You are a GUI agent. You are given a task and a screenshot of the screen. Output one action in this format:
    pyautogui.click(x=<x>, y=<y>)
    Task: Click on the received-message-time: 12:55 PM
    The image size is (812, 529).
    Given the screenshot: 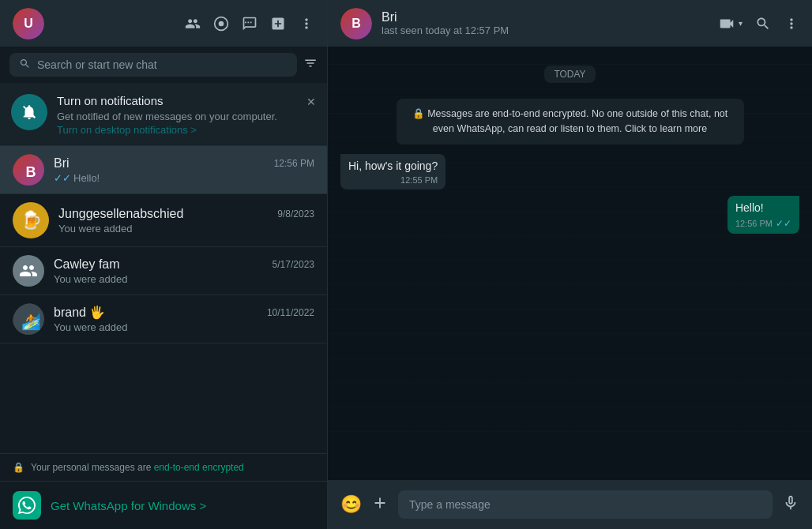 What is the action you would take?
    pyautogui.click(x=419, y=180)
    